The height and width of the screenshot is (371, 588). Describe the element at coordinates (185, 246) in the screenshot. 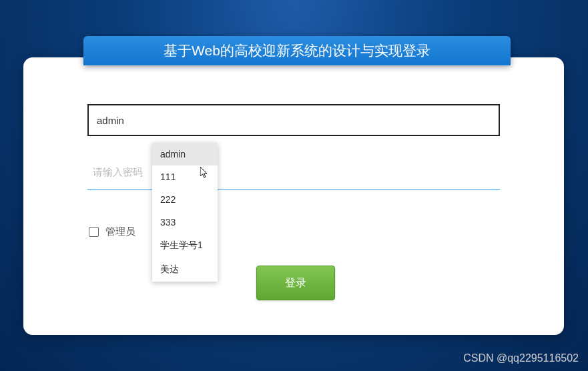

I see `dropdown-item: 学生学号1` at that location.